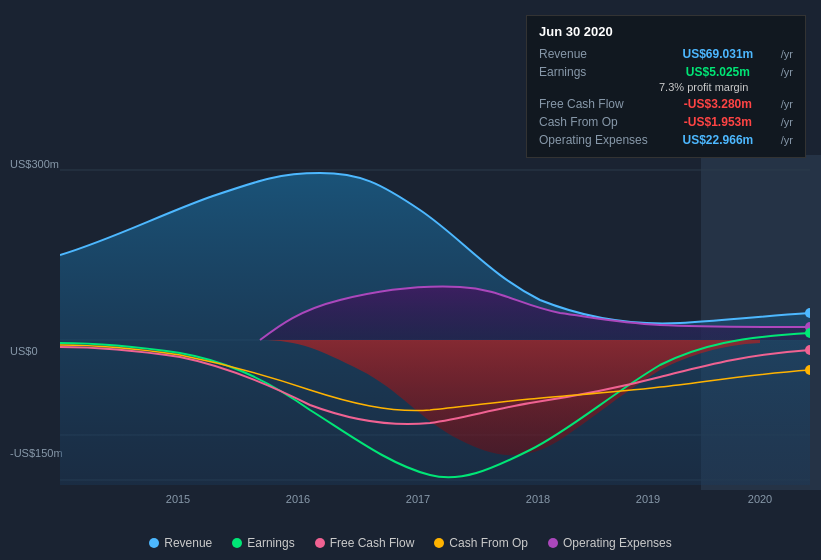 Image resolution: width=821 pixels, height=560 pixels. What do you see at coordinates (372, 543) in the screenshot?
I see `legend-label-fcf: Free Cash Flow` at bounding box center [372, 543].